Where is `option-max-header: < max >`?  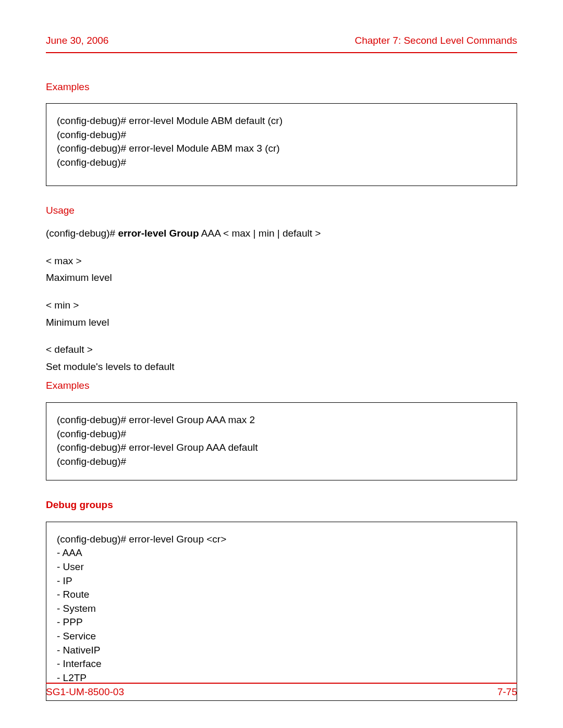 option-max-header: < max > is located at coordinates (282, 262).